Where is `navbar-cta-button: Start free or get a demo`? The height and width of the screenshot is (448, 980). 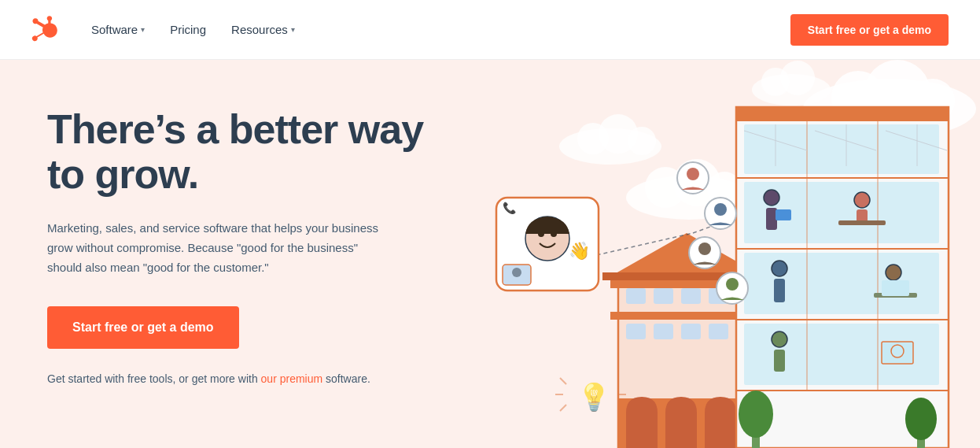 navbar-cta-button: Start free or get a demo is located at coordinates (870, 30).